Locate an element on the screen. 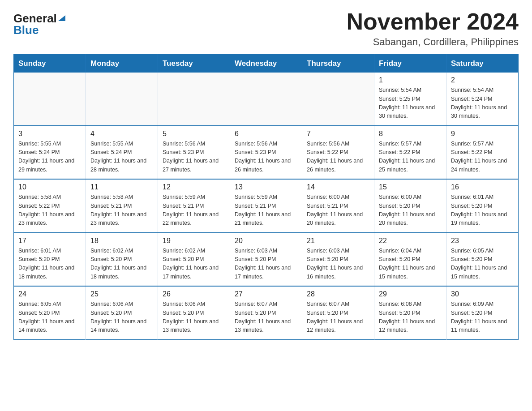 Image resolution: width=532 pixels, height=411 pixels. day-number: 1 is located at coordinates (410, 80).